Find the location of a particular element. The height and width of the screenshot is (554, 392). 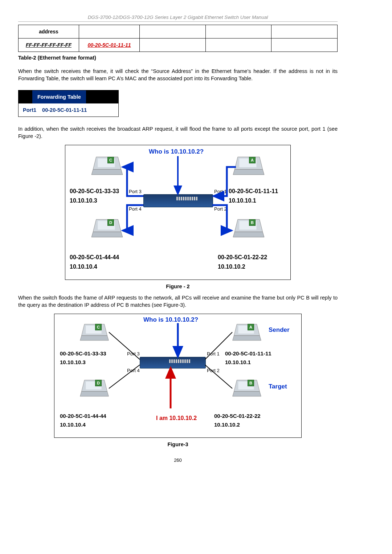

cell-dest-mac: FF-FF-FF-FF-FF-FF is located at coordinates (49, 45).